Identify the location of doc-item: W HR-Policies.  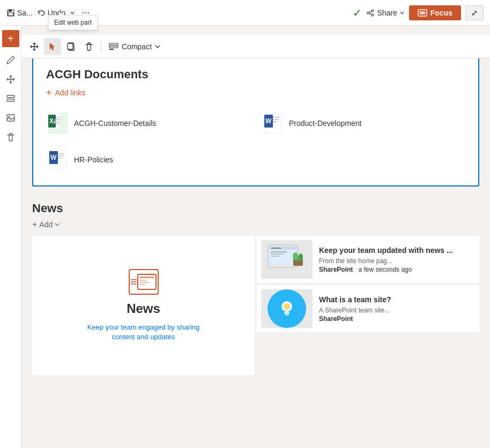
(148, 160).